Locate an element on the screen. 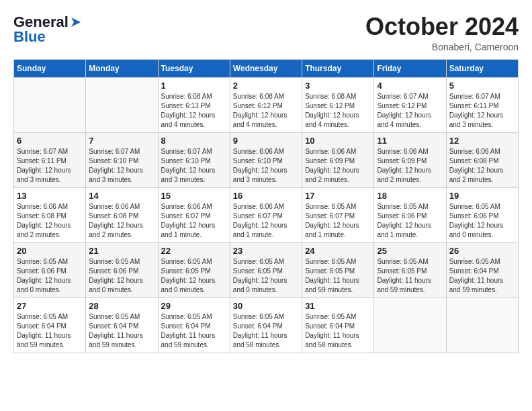 This screenshot has width=532, height=411. table-row: 21Sunrise: 6:05 AMSunset: 6:06 PMDayligh… is located at coordinates (122, 270).